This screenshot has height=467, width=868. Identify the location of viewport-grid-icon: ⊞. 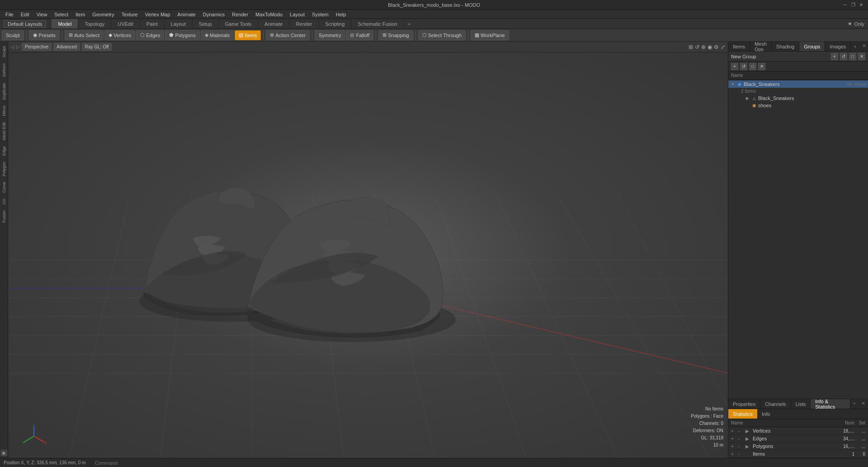
(691, 47).